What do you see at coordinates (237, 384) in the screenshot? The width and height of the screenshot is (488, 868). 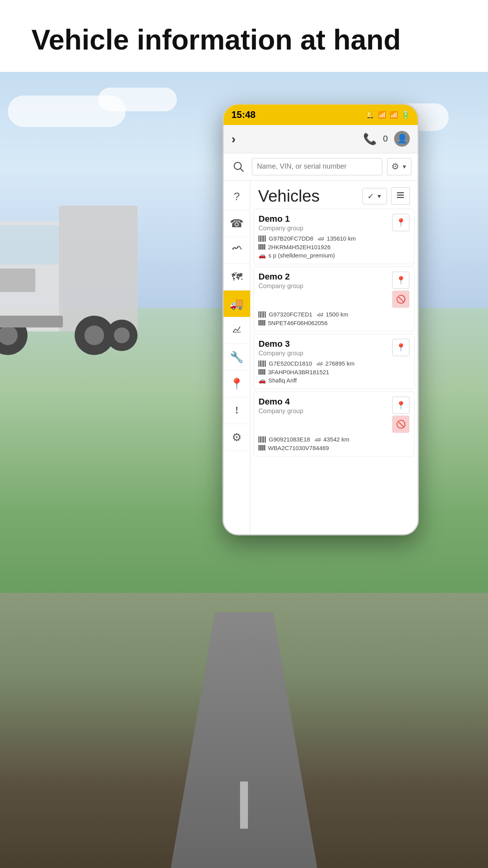 I see `sidebar-item-locations: 📍` at bounding box center [237, 384].